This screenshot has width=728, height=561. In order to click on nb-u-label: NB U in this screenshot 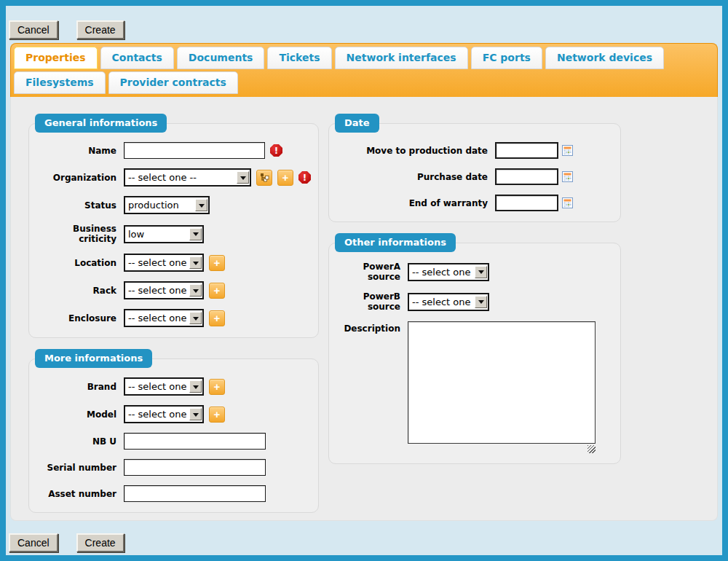, I will do `click(76, 442)`.